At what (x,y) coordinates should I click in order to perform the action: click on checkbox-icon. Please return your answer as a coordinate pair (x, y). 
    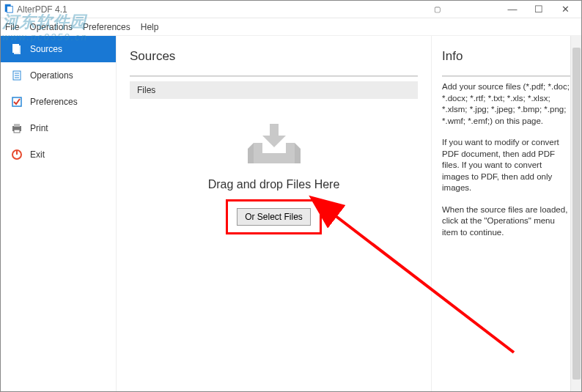
    Looking at the image, I should click on (17, 102).